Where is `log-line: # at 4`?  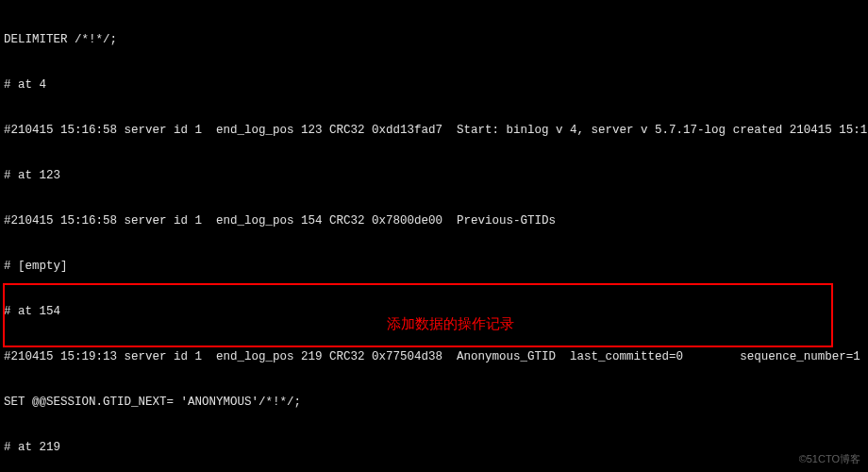
log-line: # at 4 is located at coordinates (434, 85).